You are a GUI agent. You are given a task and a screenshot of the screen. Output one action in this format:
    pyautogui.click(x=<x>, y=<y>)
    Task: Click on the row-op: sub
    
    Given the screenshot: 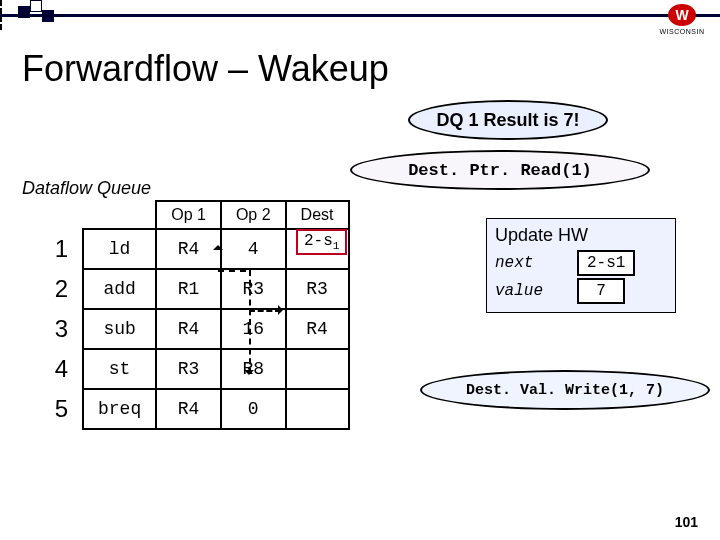 What is the action you would take?
    pyautogui.click(x=120, y=329)
    